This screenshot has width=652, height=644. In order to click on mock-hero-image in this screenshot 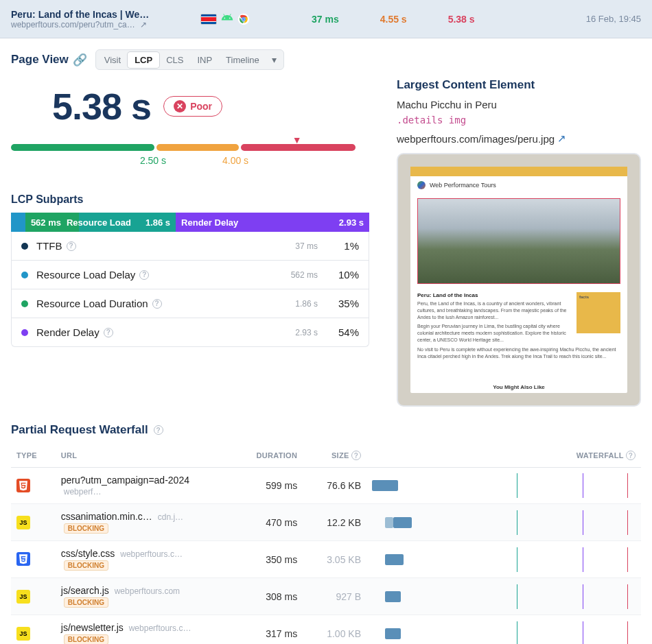, I will do `click(519, 241)`.